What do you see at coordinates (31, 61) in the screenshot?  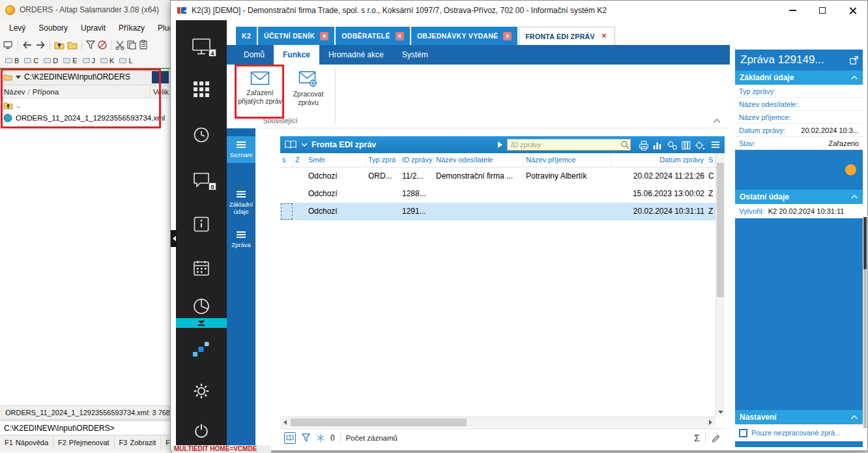 I see `drive-c: C` at bounding box center [31, 61].